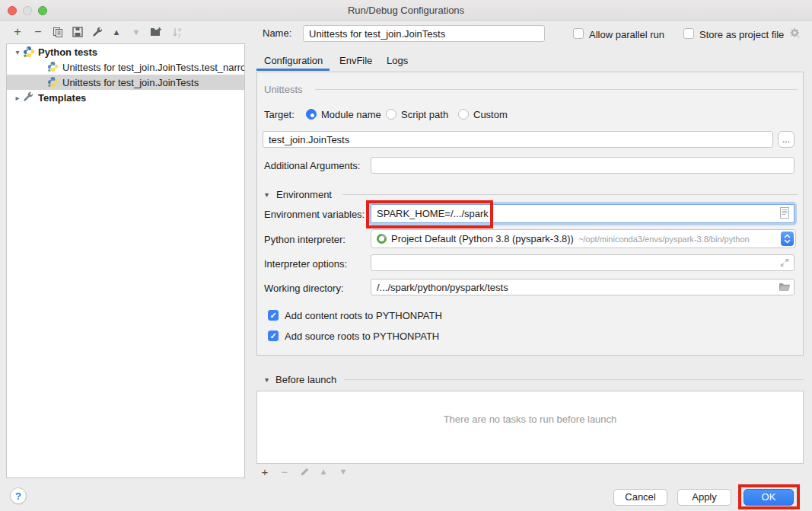 The image size is (812, 511). Describe the element at coordinates (689, 34) in the screenshot. I see `store-as-project-file-checkbox` at that location.